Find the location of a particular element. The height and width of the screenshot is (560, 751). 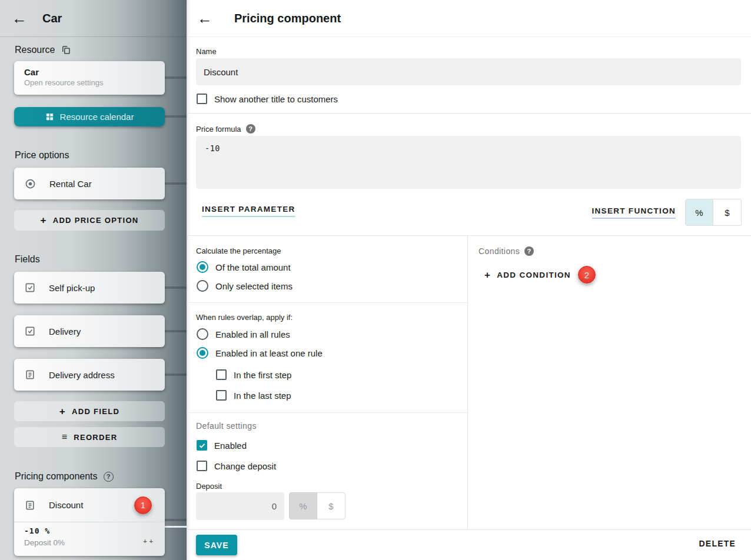

copy-icon is located at coordinates (66, 50).